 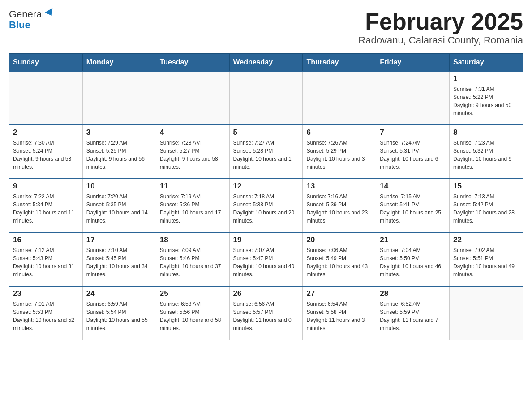 I want to click on header-friday: Friday, so click(x=413, y=63).